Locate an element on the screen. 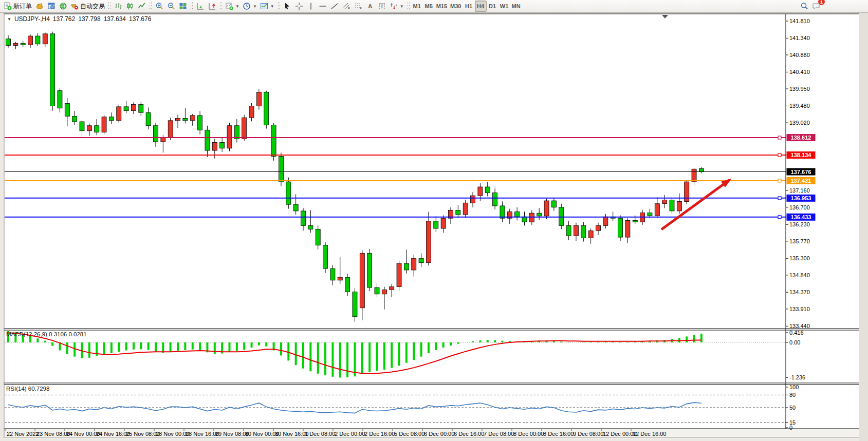  time-tick-label: 24 Nov 00:00 is located at coordinates (83, 434).